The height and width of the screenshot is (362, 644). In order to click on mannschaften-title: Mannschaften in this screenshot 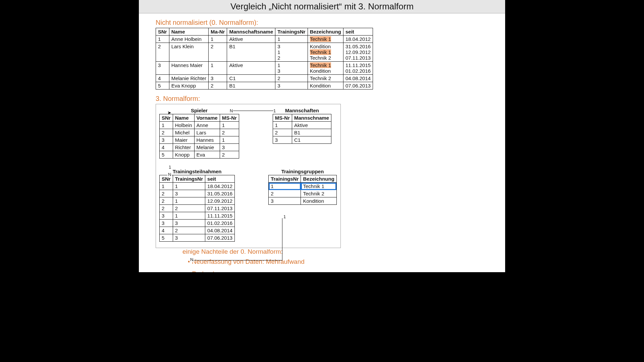, I will do `click(302, 111)`.